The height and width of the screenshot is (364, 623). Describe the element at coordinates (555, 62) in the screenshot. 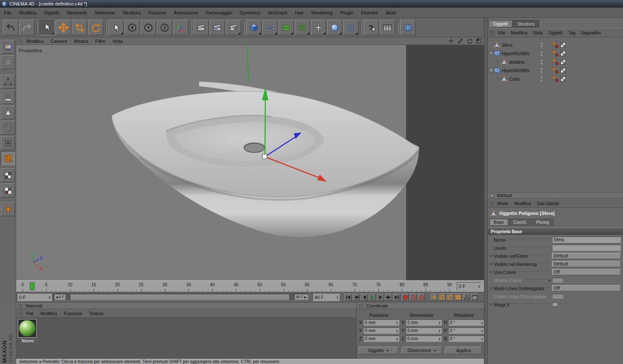

I see `object-row-alzatina: alzatina` at that location.